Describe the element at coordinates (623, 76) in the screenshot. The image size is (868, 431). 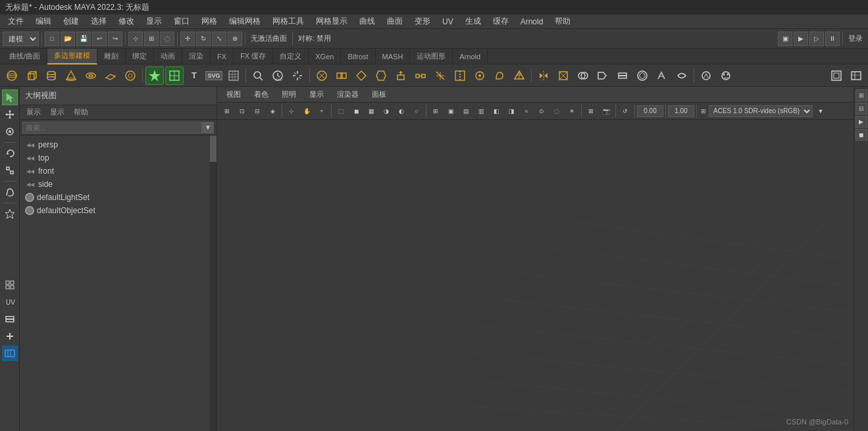
I see `crease-btn` at that location.